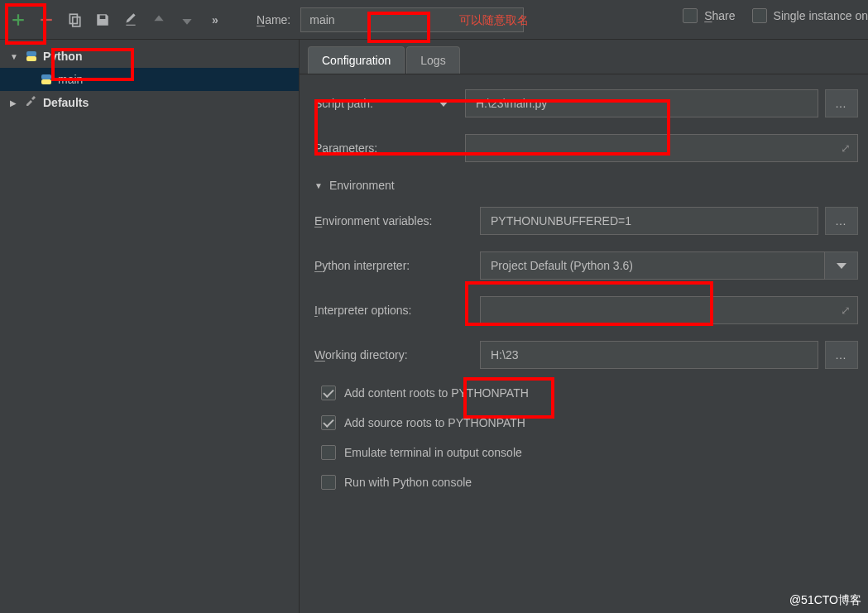 This screenshot has height=613, width=868. What do you see at coordinates (652, 266) in the screenshot?
I see `interpreter-select: Project Default (Python 3.6)` at bounding box center [652, 266].